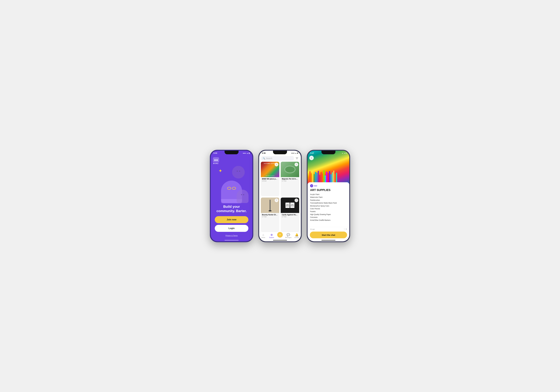 The width and height of the screenshot is (560, 392). I want to click on nav-messages-label: Messages, so click(288, 238).